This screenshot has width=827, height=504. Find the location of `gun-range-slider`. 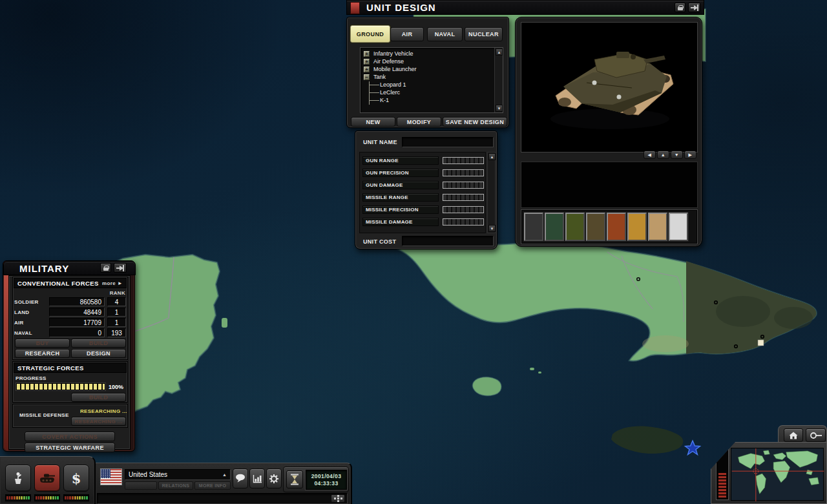

gun-range-slider is located at coordinates (463, 160).